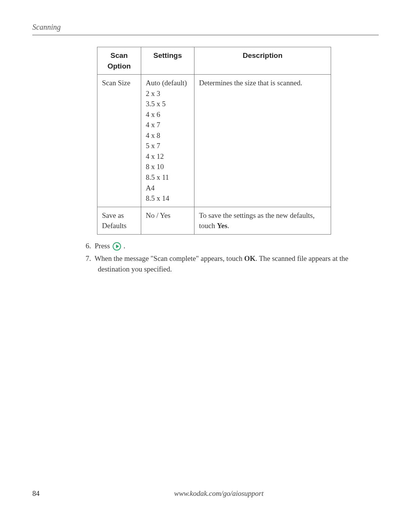  Describe the element at coordinates (117, 246) in the screenshot. I see `play-button-icon` at that location.